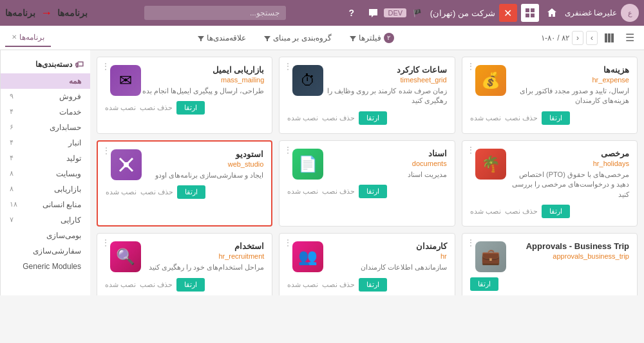  I want to click on sidebar-item-4: انبار۴, so click(45, 143).